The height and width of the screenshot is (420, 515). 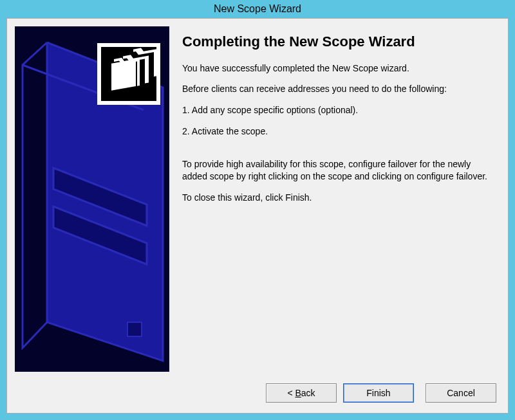 What do you see at coordinates (291, 393) in the screenshot?
I see `back-prefix: <` at bounding box center [291, 393].